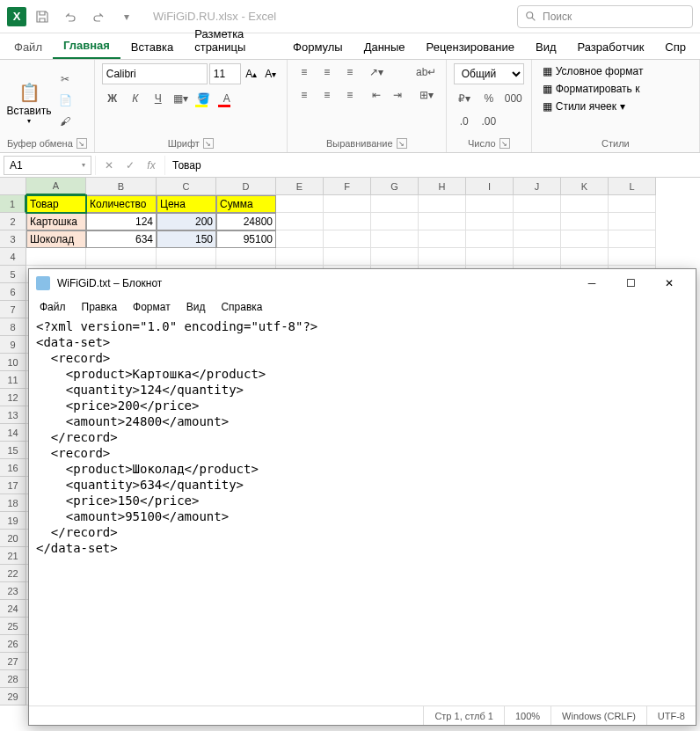 The image size is (700, 731). I want to click on formula-input: Товар, so click(433, 165).